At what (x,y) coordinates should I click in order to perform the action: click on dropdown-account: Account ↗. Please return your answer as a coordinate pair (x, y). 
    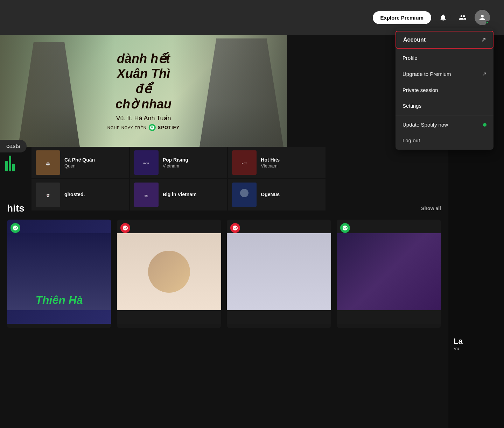
    Looking at the image, I should click on (444, 40).